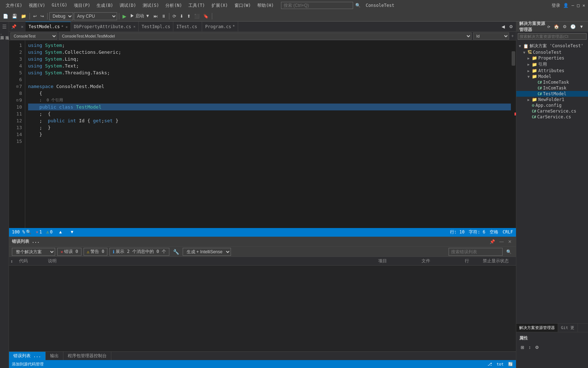  What do you see at coordinates (42, 16) in the screenshot?
I see `redo-btn: ↪` at bounding box center [42, 16].